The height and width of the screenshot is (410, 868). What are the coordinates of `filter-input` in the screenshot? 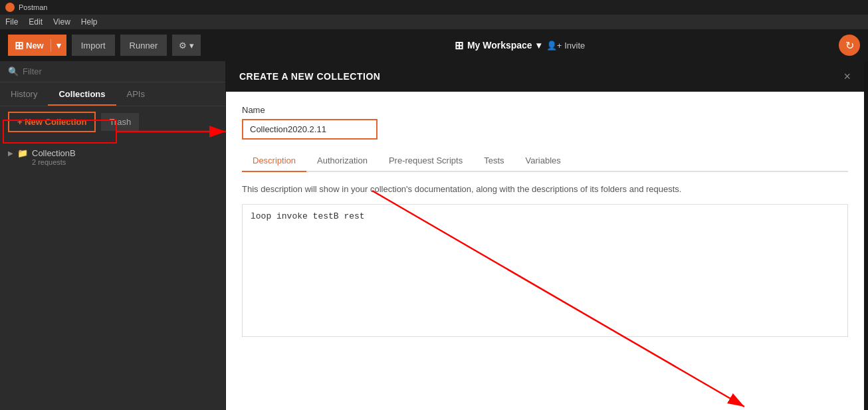 It's located at (120, 72).